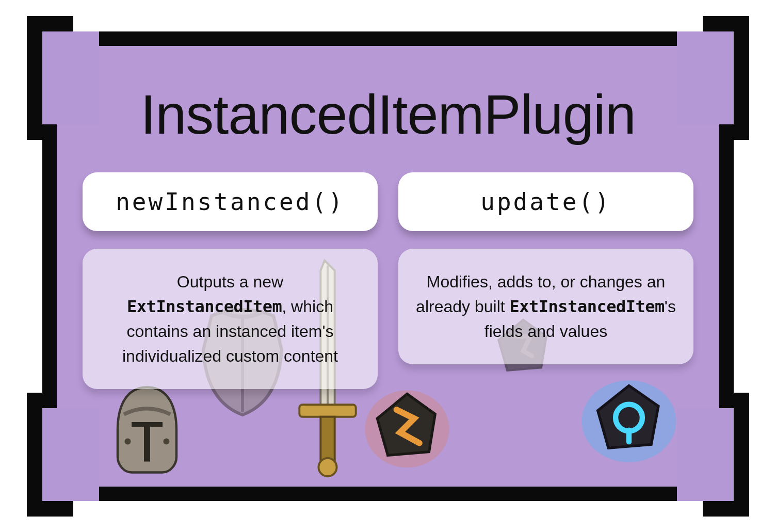 The image size is (776, 532). Describe the element at coordinates (546, 202) in the screenshot. I see `method-update: update()` at that location.